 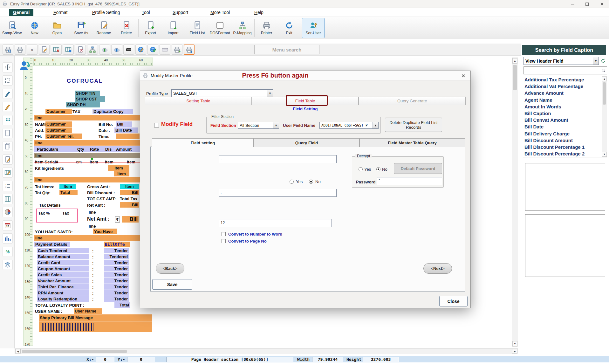 I want to click on toolbar2-button-printer-export, so click(x=189, y=50).